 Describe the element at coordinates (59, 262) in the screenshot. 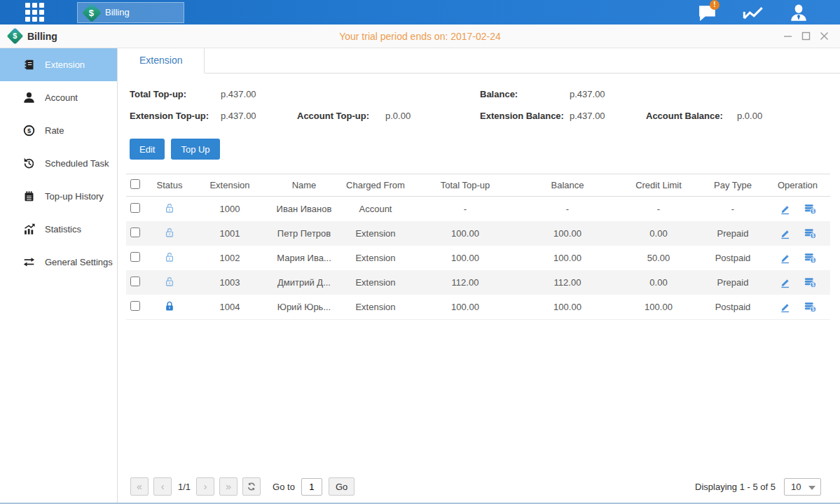

I see `sidebar-item-general-settings: General Settings` at that location.